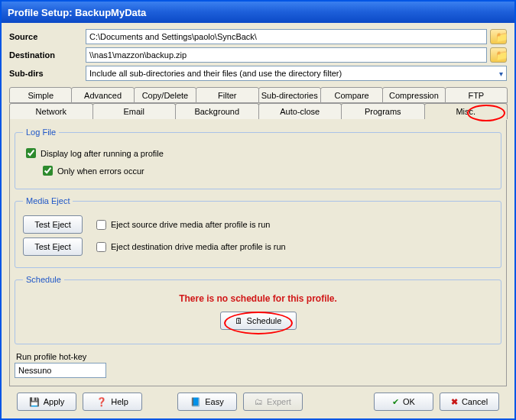 The width and height of the screenshot is (516, 420). I want to click on tab-advanced: Advanced, so click(102, 95).